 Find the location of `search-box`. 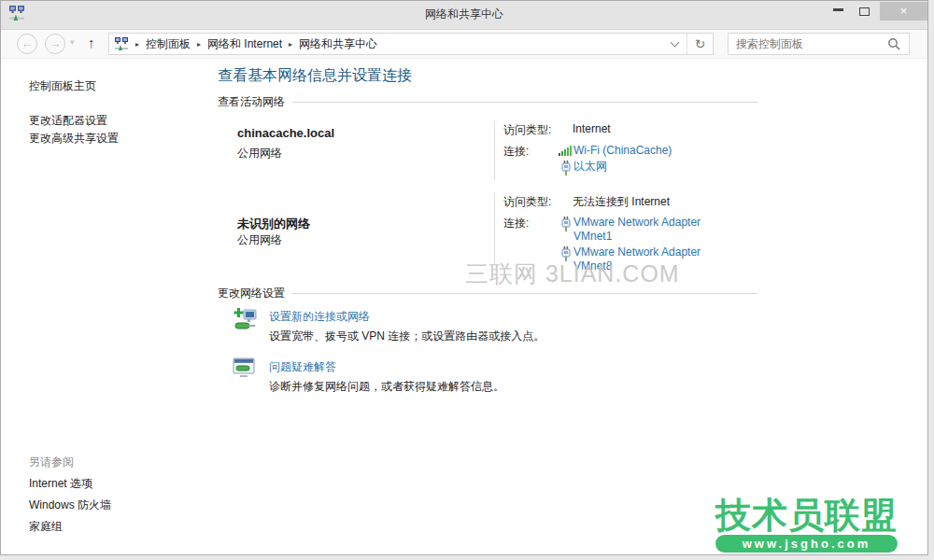

search-box is located at coordinates (818, 44).